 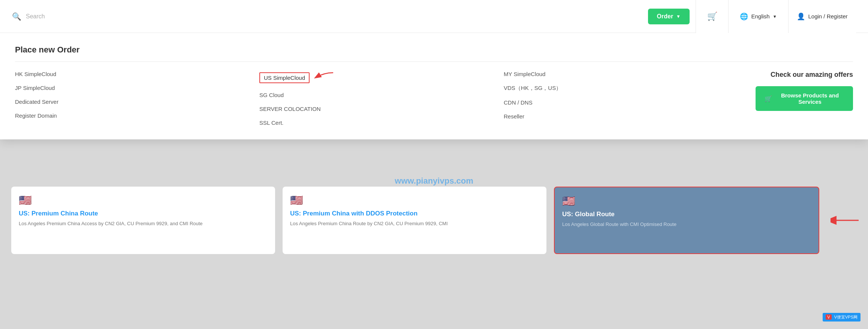 What do you see at coordinates (810, 99) in the screenshot?
I see `browse-products-label: Browse Products and Services` at bounding box center [810, 99].